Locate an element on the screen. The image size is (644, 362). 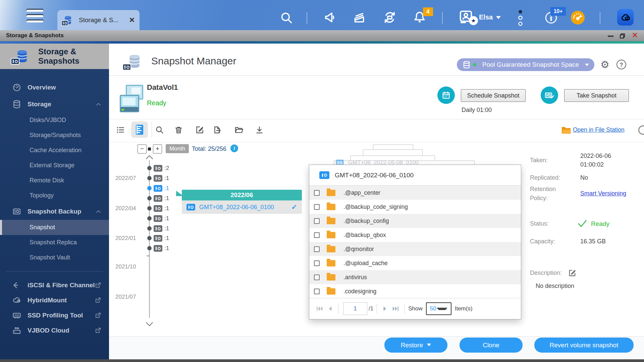
edit-description-icon is located at coordinates (572, 273).